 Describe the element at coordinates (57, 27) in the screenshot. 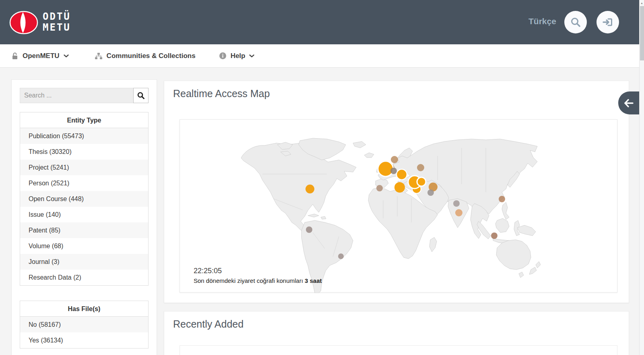

I see `logo-line2: METU` at that location.